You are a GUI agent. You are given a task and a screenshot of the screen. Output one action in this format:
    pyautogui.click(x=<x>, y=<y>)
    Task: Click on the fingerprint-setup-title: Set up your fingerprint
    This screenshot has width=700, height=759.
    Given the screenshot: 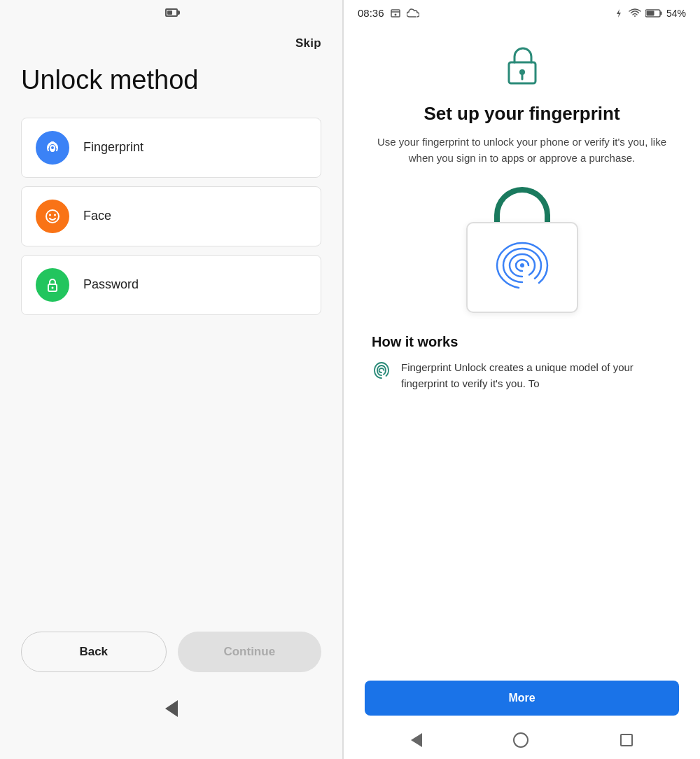 What is the action you would take?
    pyautogui.click(x=522, y=113)
    